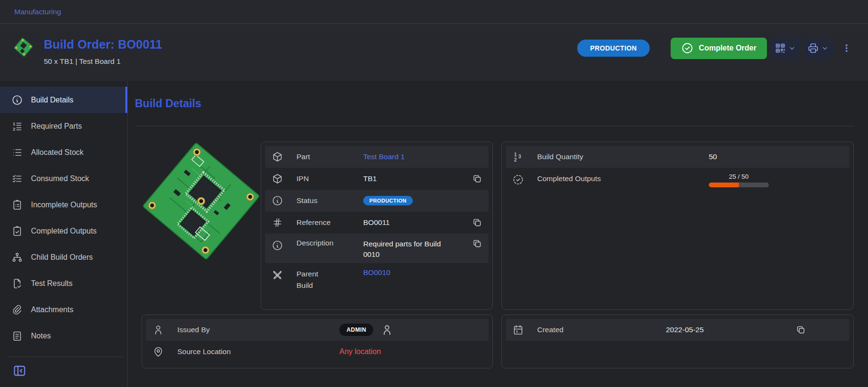 This screenshot has height=387, width=868. Describe the element at coordinates (684, 330) in the screenshot. I see `row-value: 2022-05-25` at that location.